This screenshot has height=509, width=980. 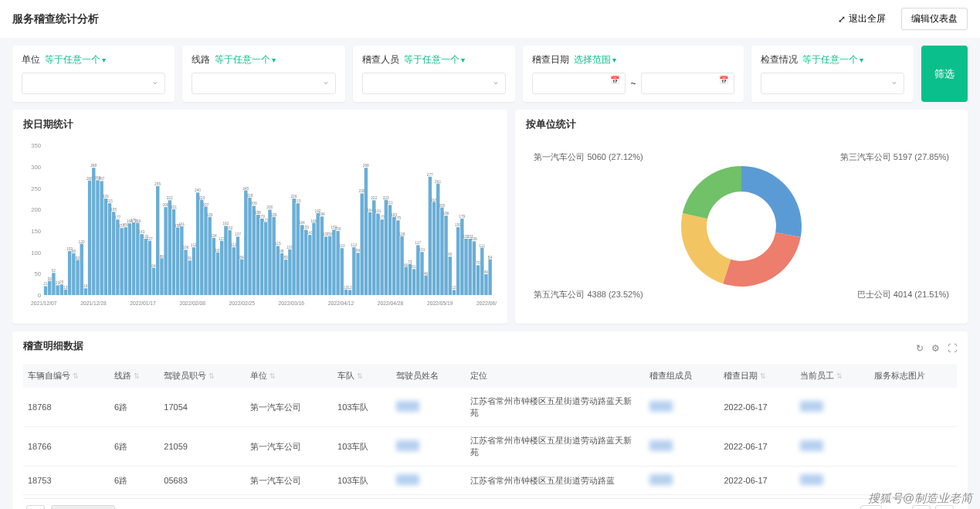 I want to click on table-header: 定位, so click(x=554, y=375).